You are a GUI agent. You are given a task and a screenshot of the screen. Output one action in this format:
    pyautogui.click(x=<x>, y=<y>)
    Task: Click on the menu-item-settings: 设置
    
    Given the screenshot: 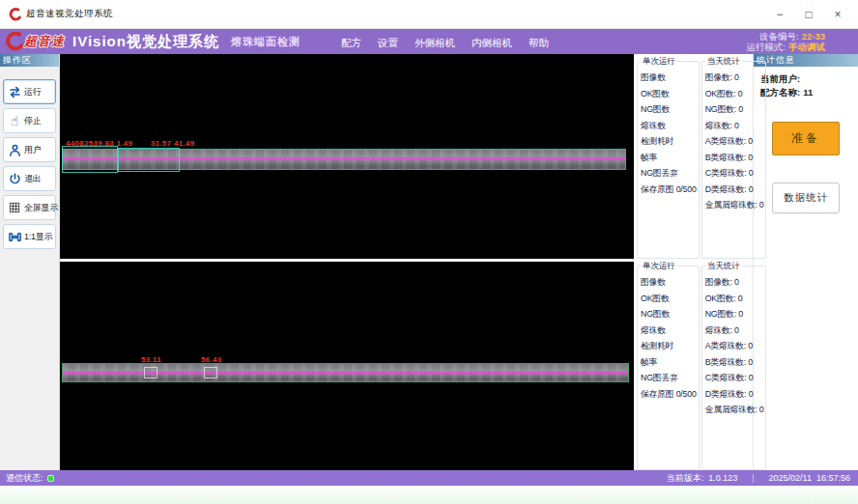 What is the action you would take?
    pyautogui.click(x=388, y=43)
    